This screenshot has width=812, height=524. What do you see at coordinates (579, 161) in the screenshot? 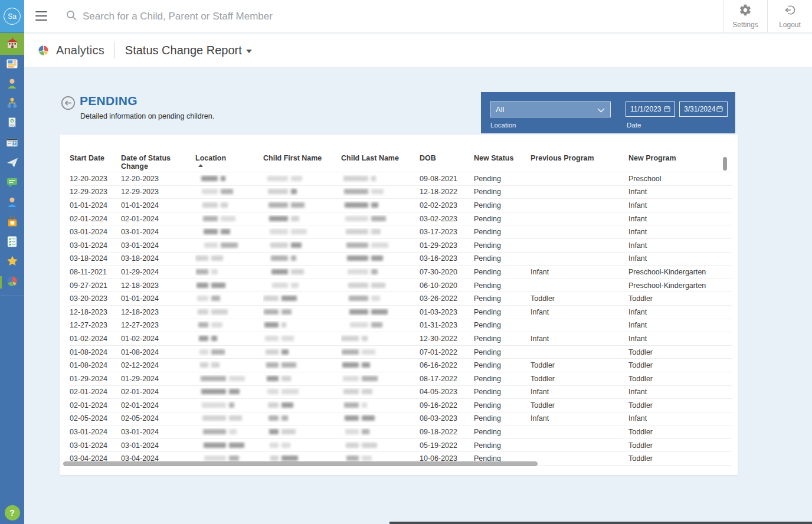
I see `column-header: Previous Program` at bounding box center [579, 161].